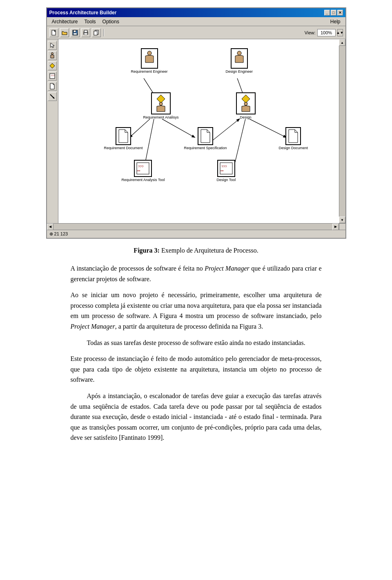 The width and height of the screenshot is (392, 580). Describe the element at coordinates (196, 311) in the screenshot. I see `paragraph-2: Ao se iniciar um novo projeto é necessár…` at that location.